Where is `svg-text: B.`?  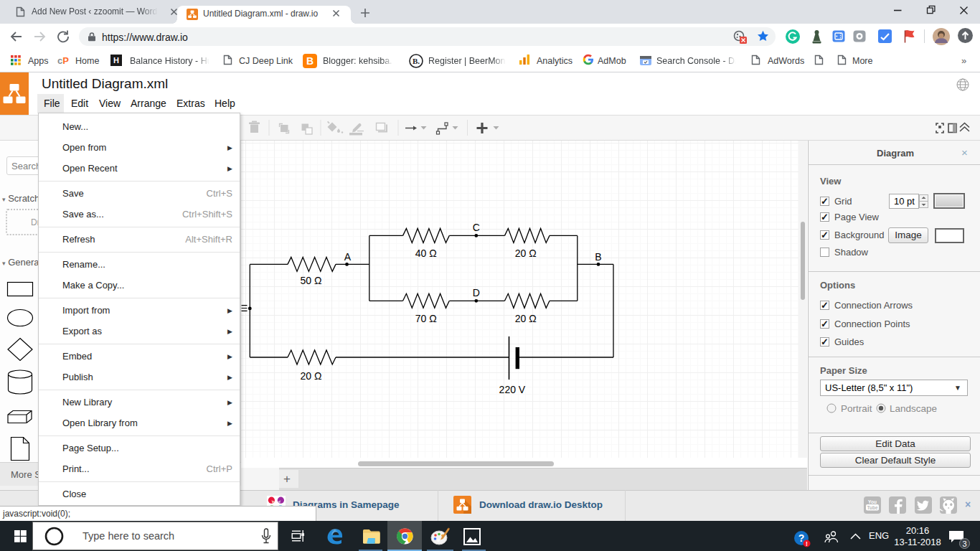 svg-text: B. is located at coordinates (416, 61).